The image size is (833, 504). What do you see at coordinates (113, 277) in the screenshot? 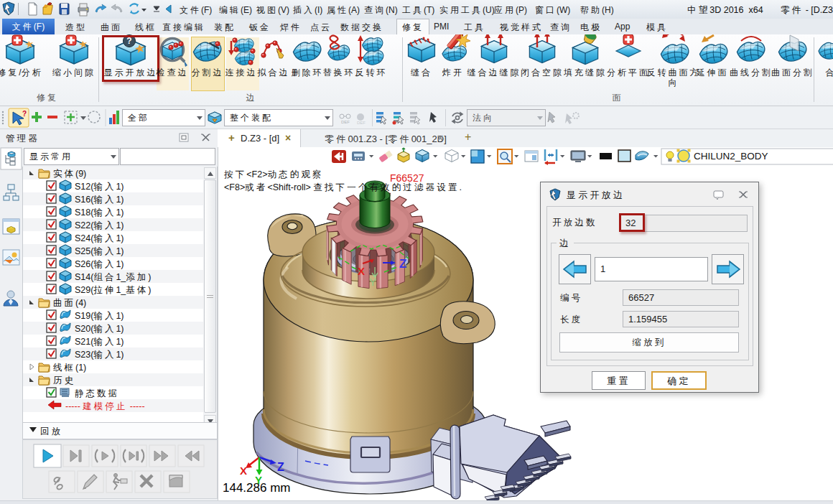
I see `svg-text: S14(组合1_添加)` at bounding box center [113, 277].